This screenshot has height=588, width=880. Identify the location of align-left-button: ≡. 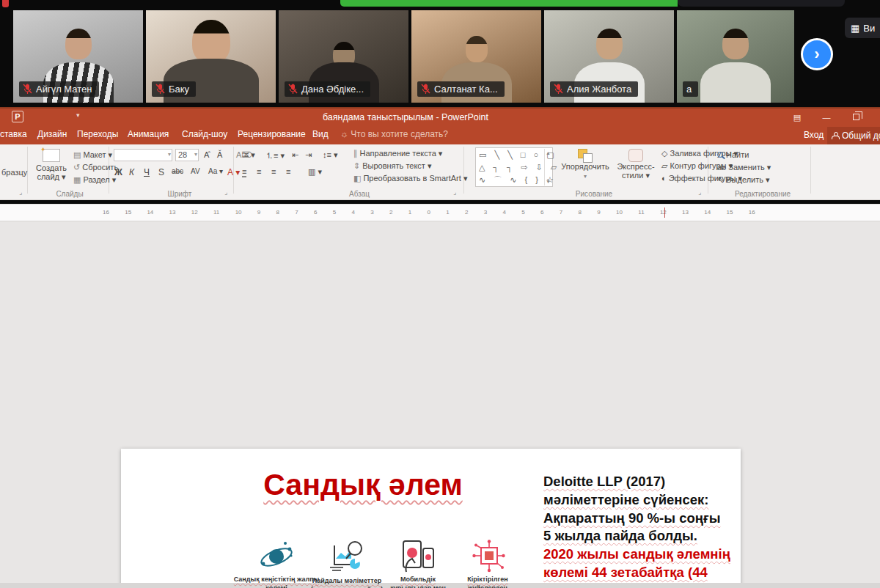
(244, 172).